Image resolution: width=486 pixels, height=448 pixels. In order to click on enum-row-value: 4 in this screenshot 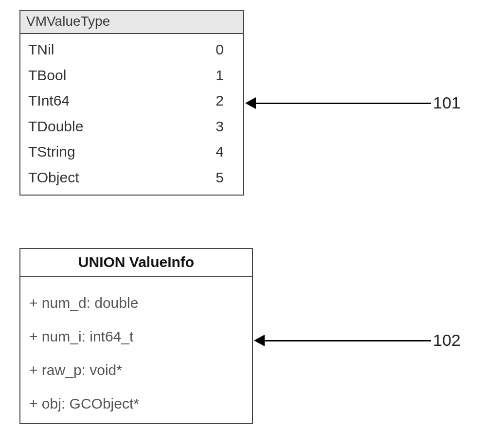, I will do `click(219, 152)`.